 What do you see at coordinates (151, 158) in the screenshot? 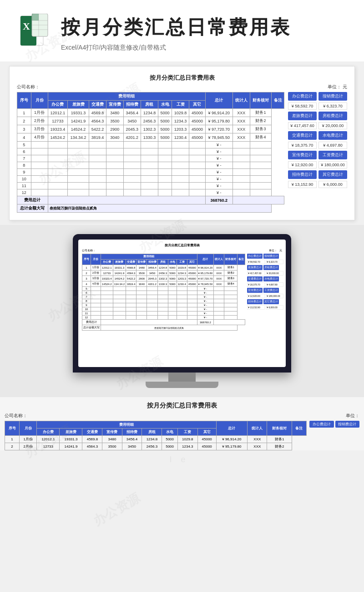
I see `table-row: 7 ¥ -` at bounding box center [151, 158].